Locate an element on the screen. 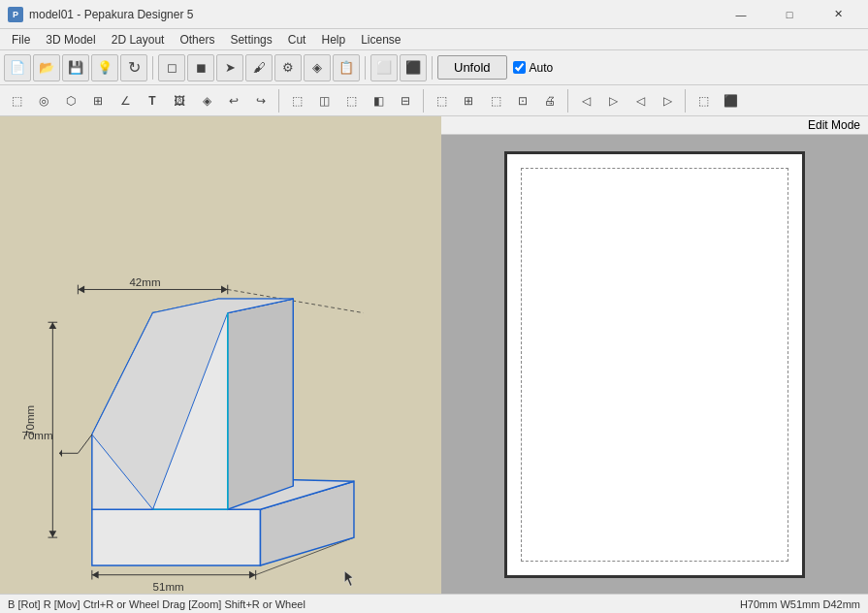 The width and height of the screenshot is (868, 613). auto-label: Auto is located at coordinates (541, 68).